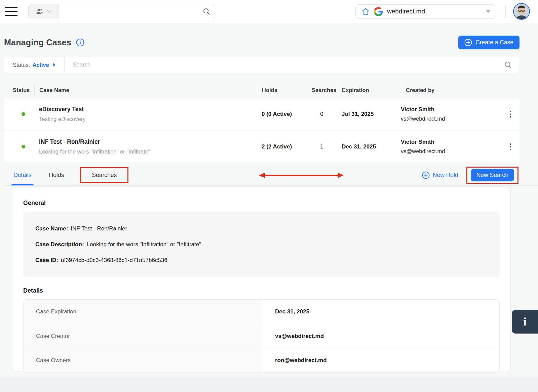  Describe the element at coordinates (262, 228) in the screenshot. I see `case-name-line: Case Name:INF Test - Ron/Rainier` at that location.